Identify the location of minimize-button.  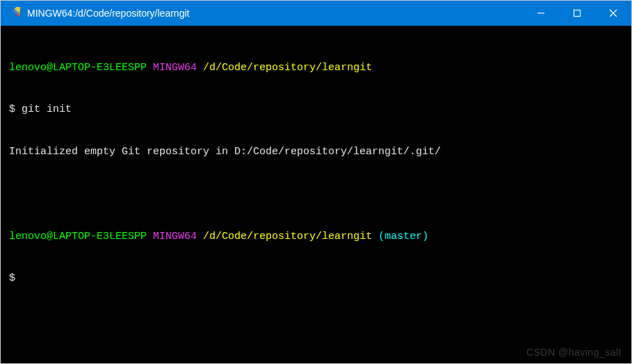
(541, 13).